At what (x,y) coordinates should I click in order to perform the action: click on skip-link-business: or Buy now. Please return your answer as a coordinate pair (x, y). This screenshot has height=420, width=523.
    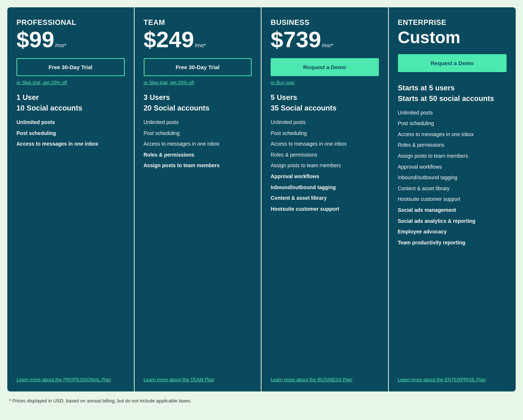
    Looking at the image, I should click on (325, 83).